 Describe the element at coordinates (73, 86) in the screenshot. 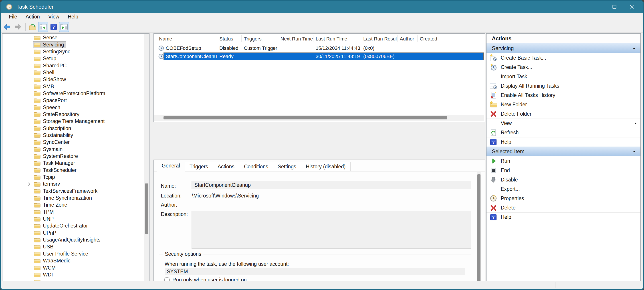

I see `tree-item-smb: SMB` at that location.